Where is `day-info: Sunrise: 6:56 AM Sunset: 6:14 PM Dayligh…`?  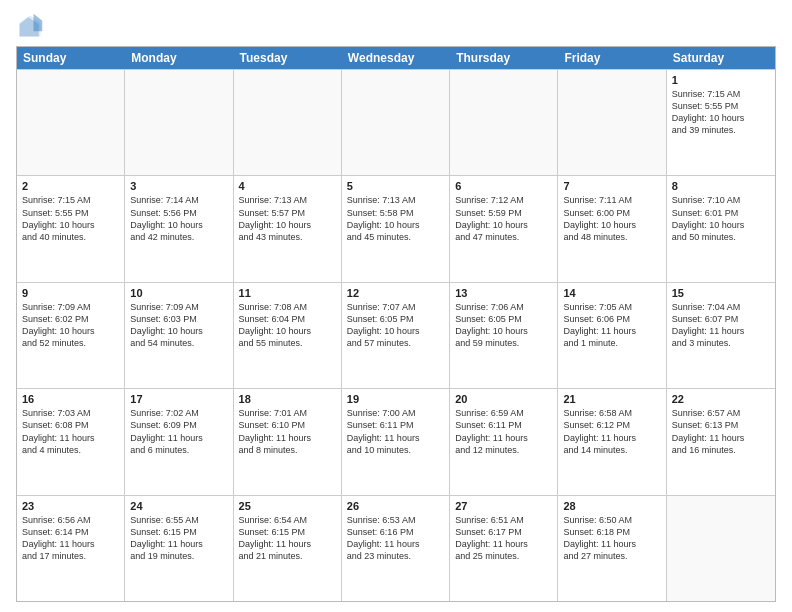 day-info: Sunrise: 6:56 AM Sunset: 6:14 PM Dayligh… is located at coordinates (70, 538).